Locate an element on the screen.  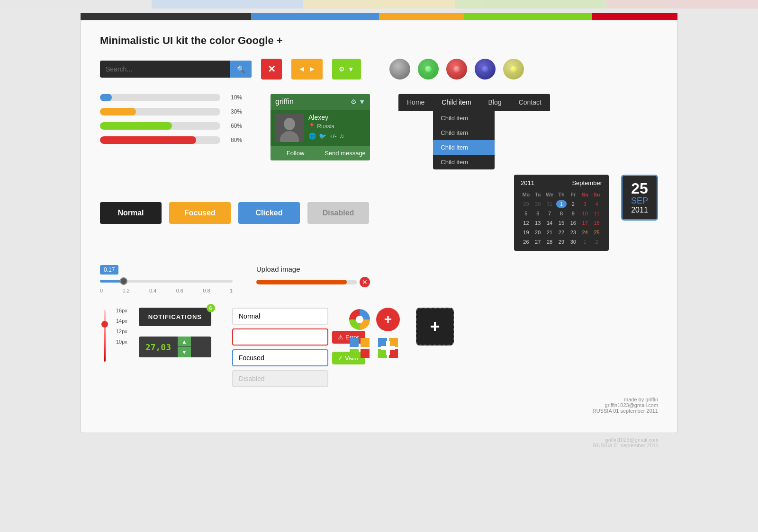
cal-day: 15 is located at coordinates (562, 223).